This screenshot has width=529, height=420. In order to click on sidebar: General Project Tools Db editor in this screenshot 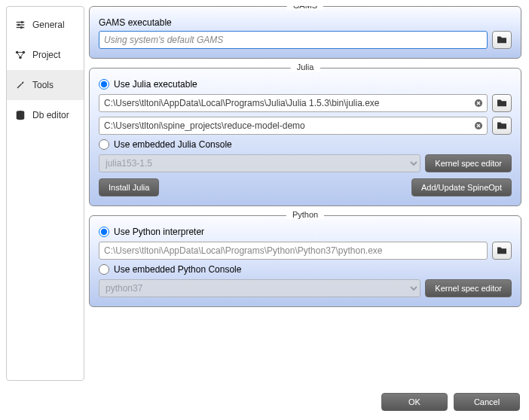, I will do `click(45, 193)`.